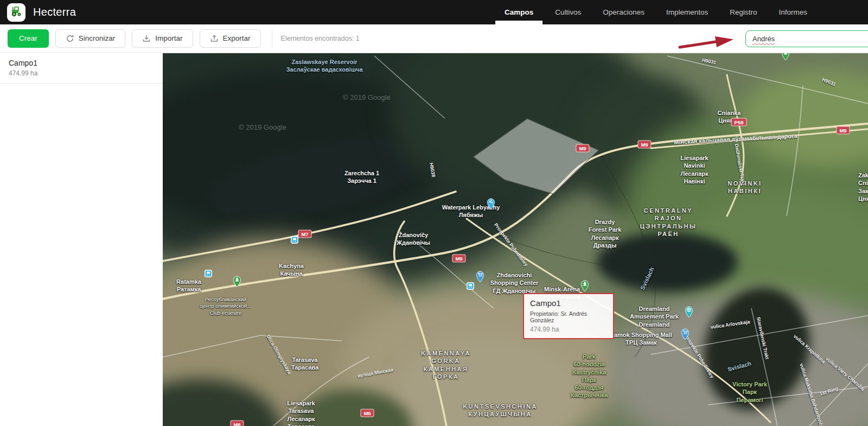 This screenshot has width=868, height=426. Describe the element at coordinates (230, 39) in the screenshot. I see `export-button: Exportar` at that location.